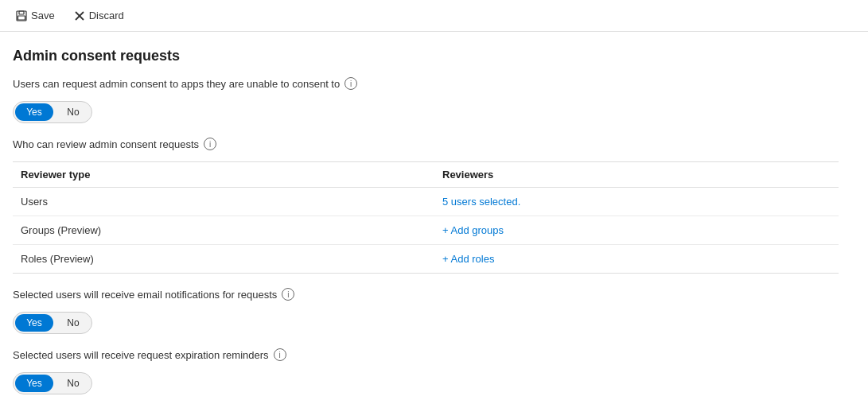 Image resolution: width=868 pixels, height=404 pixels. What do you see at coordinates (34, 323) in the screenshot?
I see `email-yes-button: Yes` at bounding box center [34, 323].